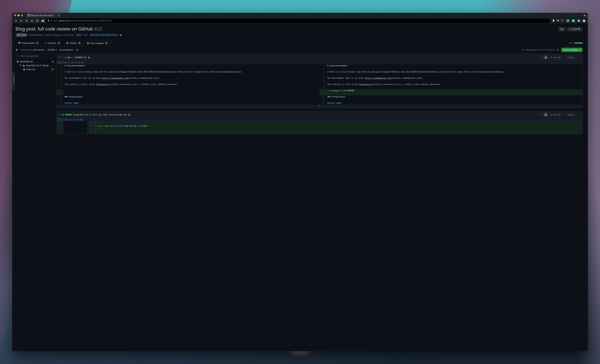 This screenshot has width=600, height=364. I want to click on file-path: blog/2022-10-27-full-gh-code-review/inde…, so click(100, 115).